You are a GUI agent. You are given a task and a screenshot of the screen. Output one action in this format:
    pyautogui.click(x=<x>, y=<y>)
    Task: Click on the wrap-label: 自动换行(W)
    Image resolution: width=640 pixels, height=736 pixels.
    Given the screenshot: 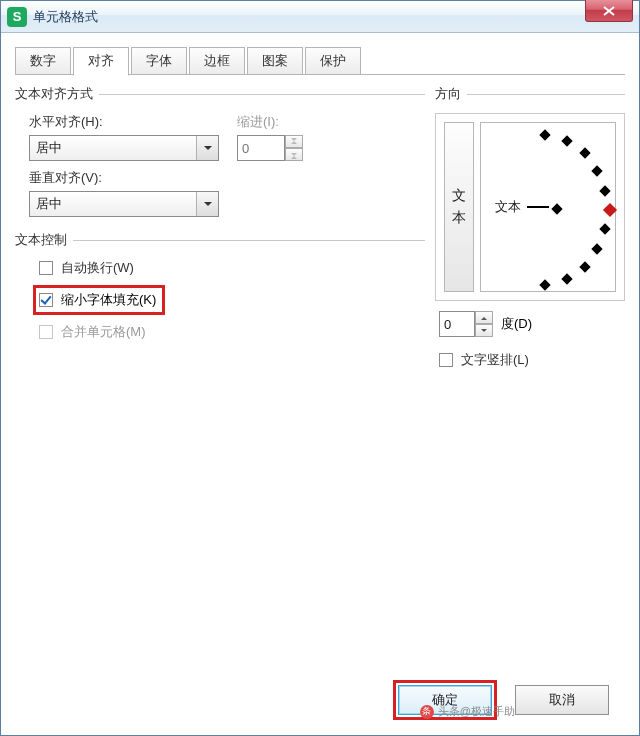 What is the action you would take?
    pyautogui.click(x=98, y=268)
    